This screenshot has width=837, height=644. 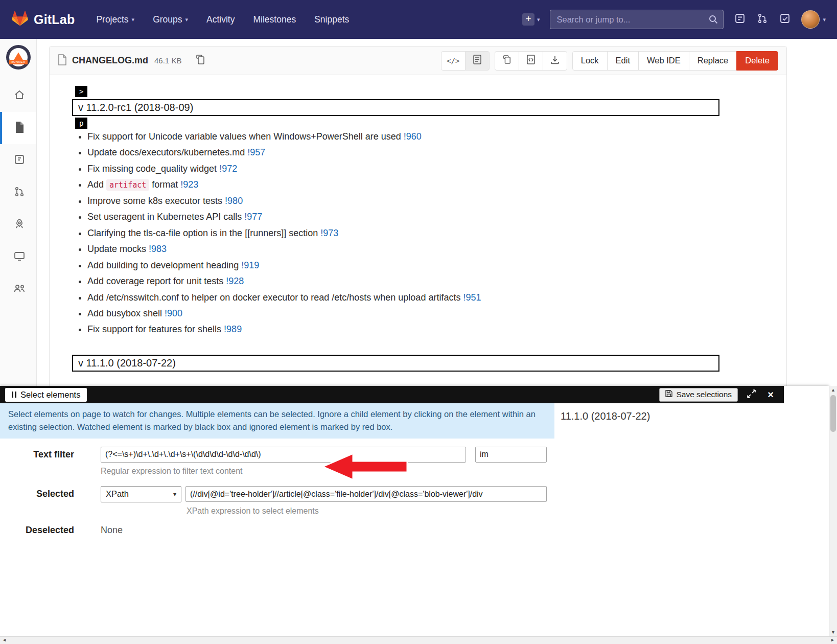 What do you see at coordinates (19, 257) in the screenshot?
I see `monitor-icon` at bounding box center [19, 257].